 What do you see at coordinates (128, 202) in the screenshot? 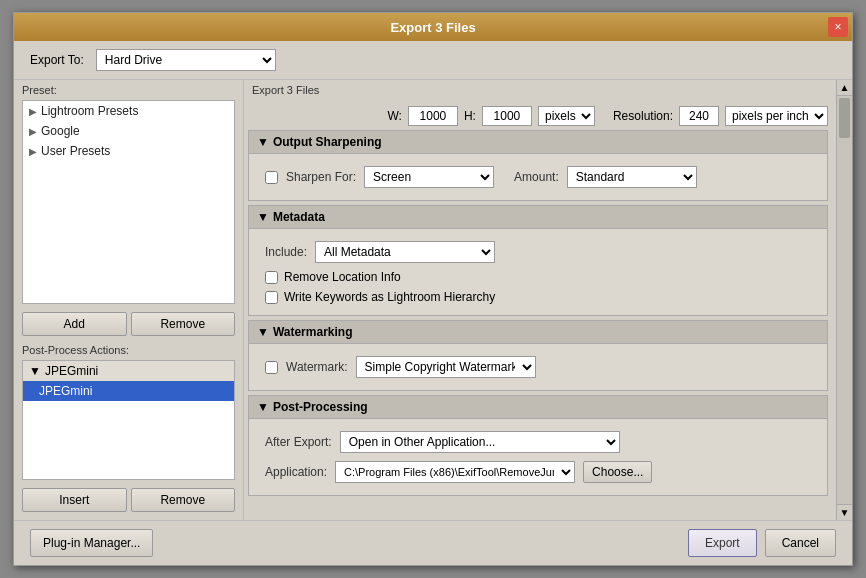
I see `preset-list: ▶ Lightroom Presets ▶ Google ▶ User Pres…` at bounding box center [128, 202].